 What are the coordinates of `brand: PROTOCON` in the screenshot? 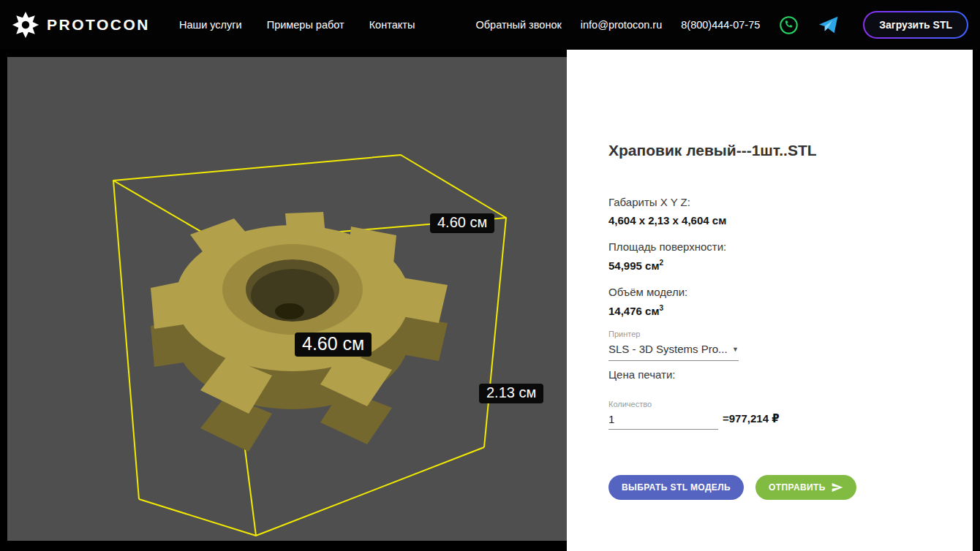 It's located at (80, 25).